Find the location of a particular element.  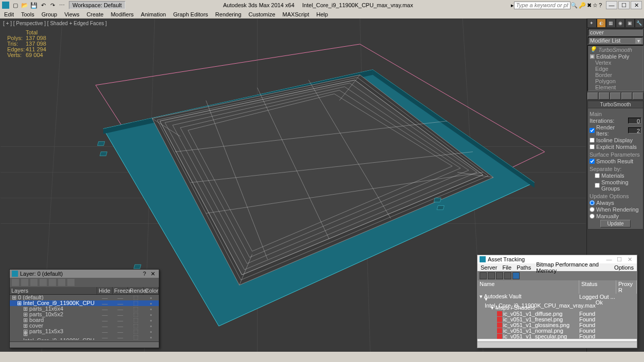

menu-edit: Edit is located at coordinates (9, 14).